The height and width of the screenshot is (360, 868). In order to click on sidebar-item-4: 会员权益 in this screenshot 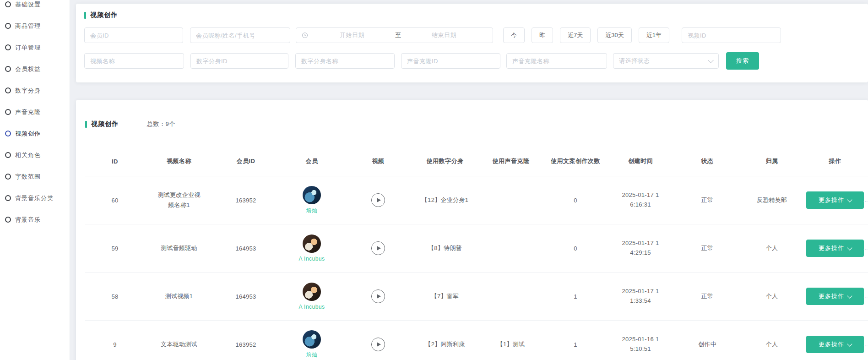, I will do `click(35, 69)`.